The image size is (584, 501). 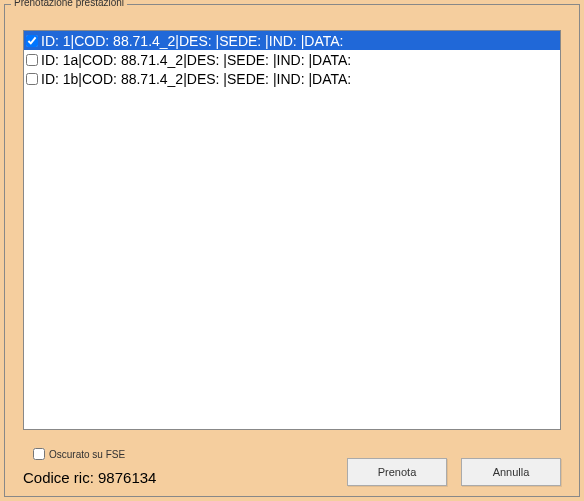 I want to click on list-item: ID: 1b|COD: 88.71.4_2|DES: |SEDE: |IND: …, so click(x=292, y=78).